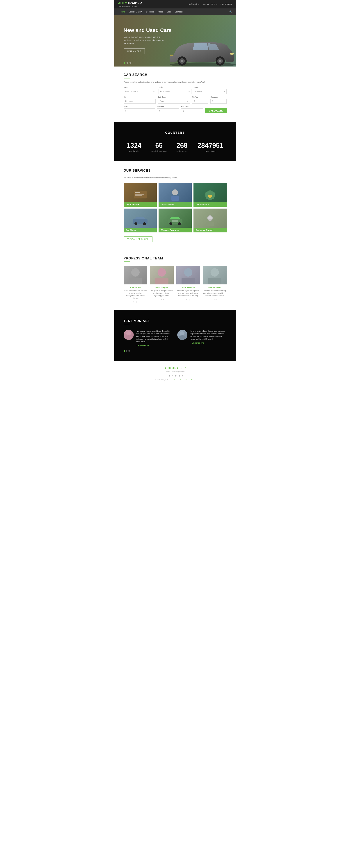 The height and width of the screenshot is (868, 350). I want to click on car-check-image, so click(140, 221).